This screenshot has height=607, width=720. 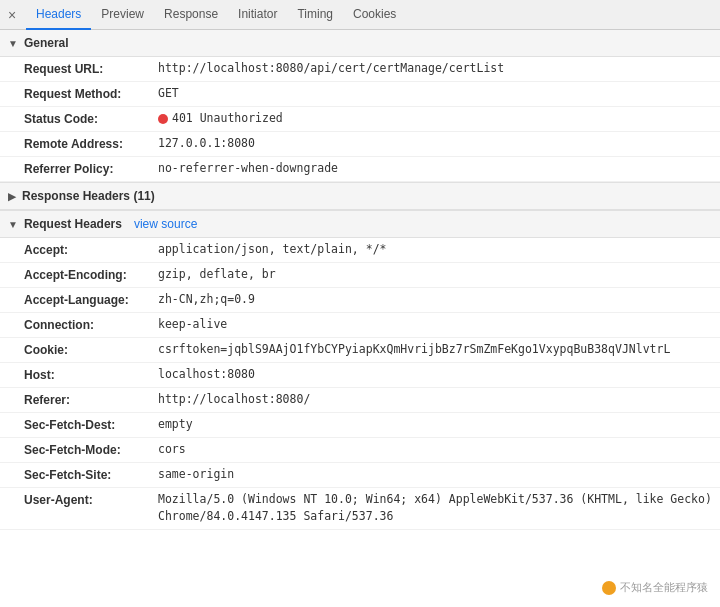 I want to click on field-label: Request URL:, so click(x=89, y=69).